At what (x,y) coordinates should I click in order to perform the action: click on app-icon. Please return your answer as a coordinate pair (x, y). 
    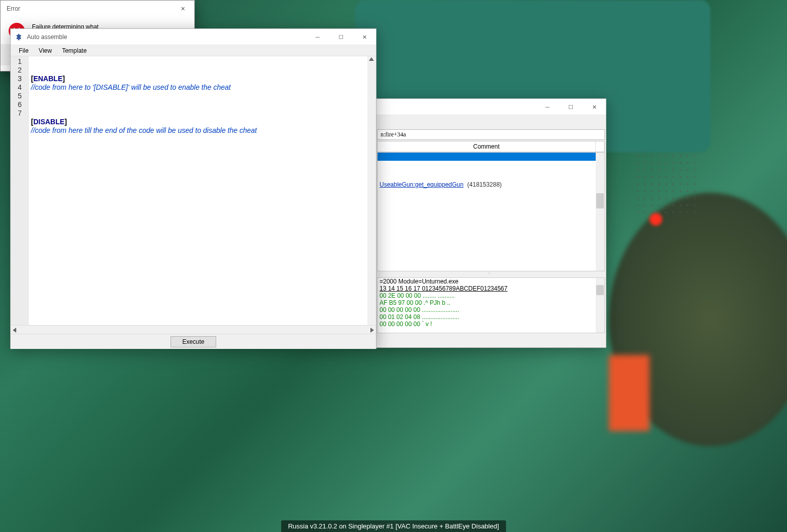
    Looking at the image, I should click on (19, 37).